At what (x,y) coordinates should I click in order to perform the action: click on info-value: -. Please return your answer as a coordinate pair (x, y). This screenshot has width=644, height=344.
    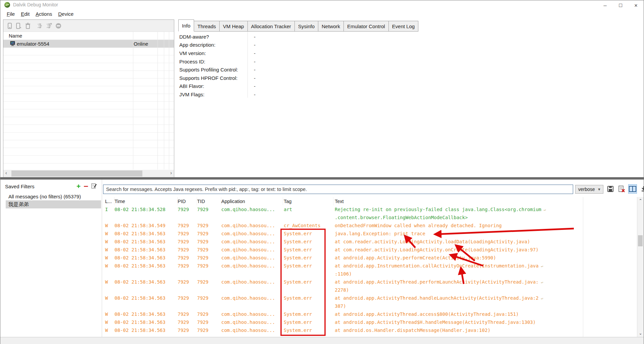
    Looking at the image, I should click on (253, 70).